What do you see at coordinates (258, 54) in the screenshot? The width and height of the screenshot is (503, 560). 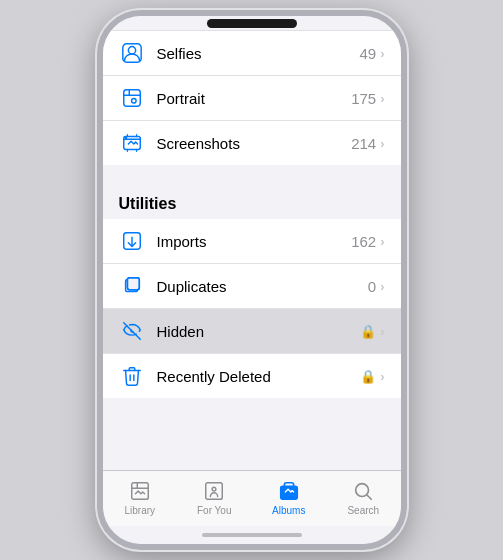 I see `selfies-label: Selfies` at bounding box center [258, 54].